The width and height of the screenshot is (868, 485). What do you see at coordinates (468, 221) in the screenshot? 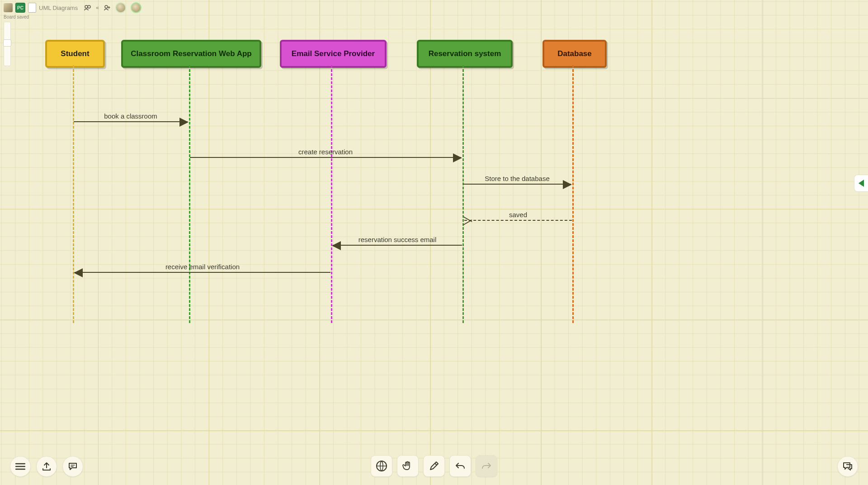
I see `arrow-head-open-left-icon` at bounding box center [468, 221].